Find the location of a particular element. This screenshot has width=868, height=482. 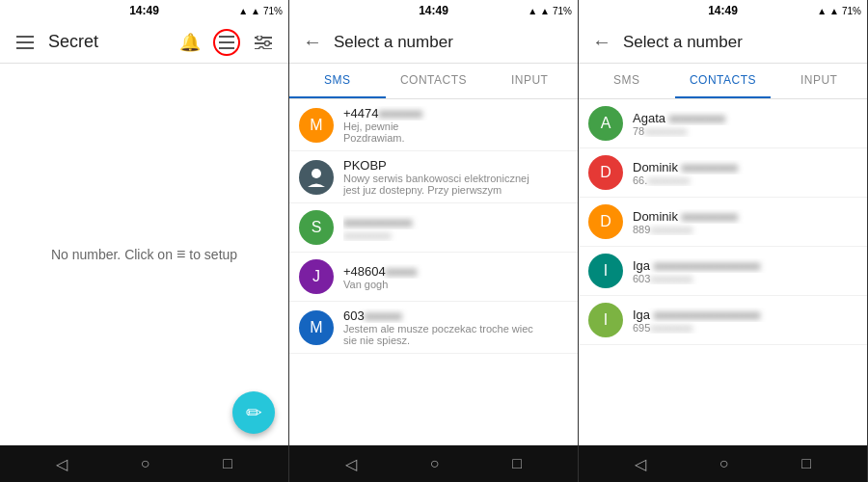

contact-sub-4: Van gogh is located at coordinates (455, 284).